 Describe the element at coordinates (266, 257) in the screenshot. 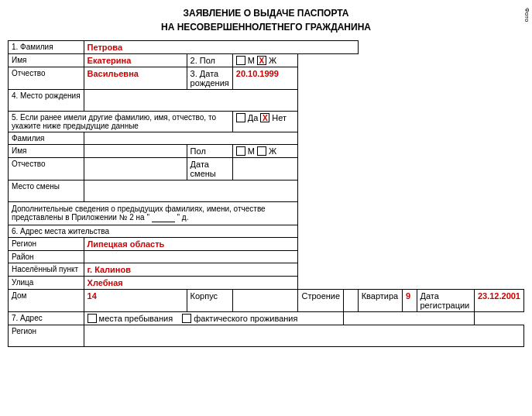

I see `rayon-row: Район` at that location.